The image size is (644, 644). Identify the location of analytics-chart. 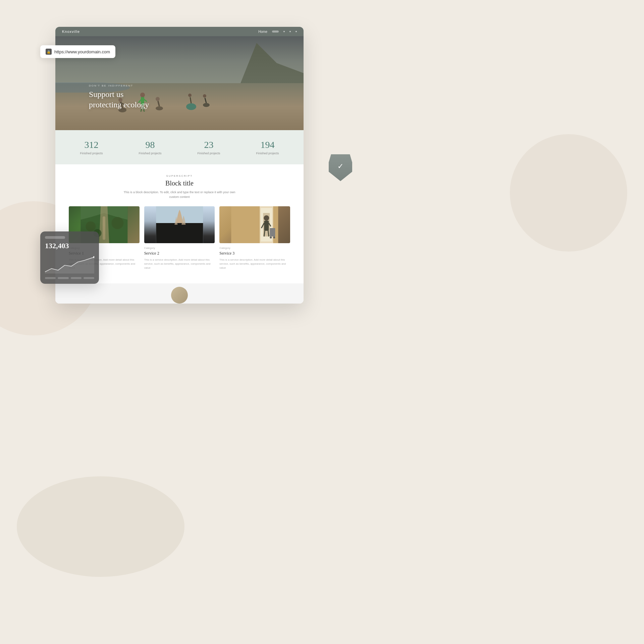
(70, 264).